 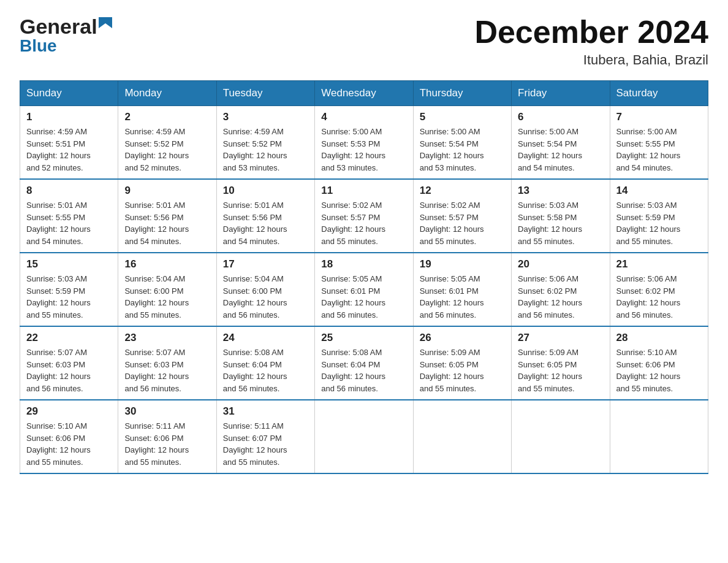 I want to click on table-row: 2Sunrise: 4:59 AM Sunset: 5:52 PM Daylig…, so click(x=167, y=143).